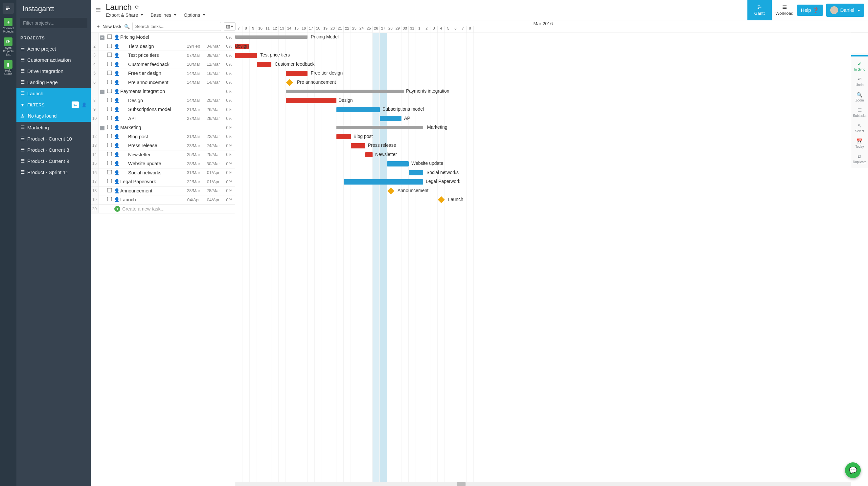 The image size is (868, 486). What do you see at coordinates (54, 150) in the screenshot?
I see `sidebar-project-product-current-8: ☰Product - Current 8` at bounding box center [54, 150].